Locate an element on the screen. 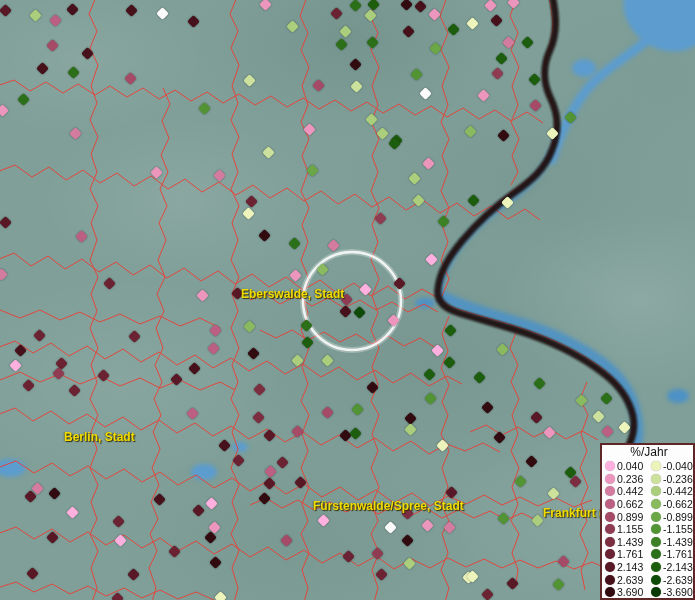 The width and height of the screenshot is (695, 600). legend-value-negative: -1.155 is located at coordinates (678, 529).